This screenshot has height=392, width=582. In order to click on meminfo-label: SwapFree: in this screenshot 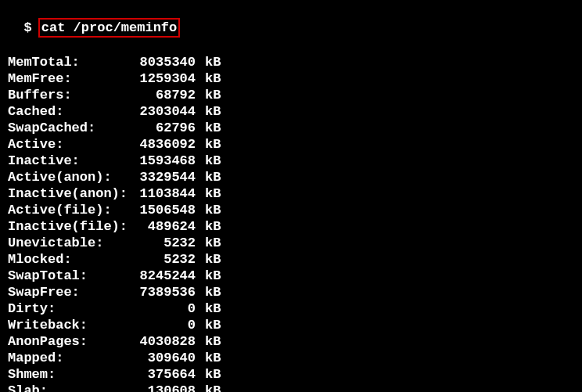, I will do `click(70, 293)`.